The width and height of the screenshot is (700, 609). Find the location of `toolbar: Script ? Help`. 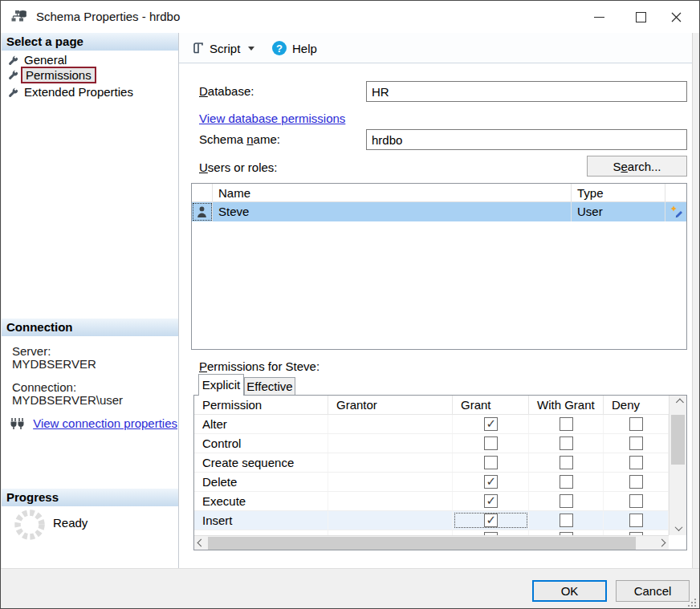

toolbar: Script ? Help is located at coordinates (435, 48).